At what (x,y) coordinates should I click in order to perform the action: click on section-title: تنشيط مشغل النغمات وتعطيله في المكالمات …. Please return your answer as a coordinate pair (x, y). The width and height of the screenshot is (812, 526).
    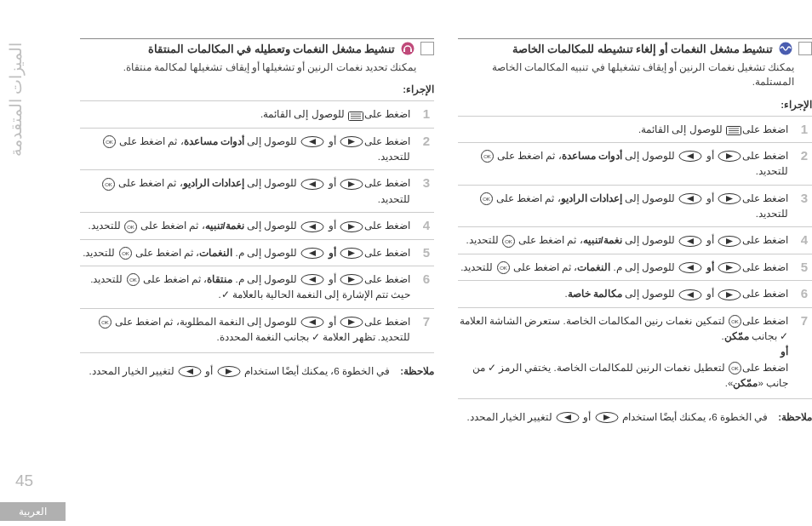
    Looking at the image, I should click on (272, 49).